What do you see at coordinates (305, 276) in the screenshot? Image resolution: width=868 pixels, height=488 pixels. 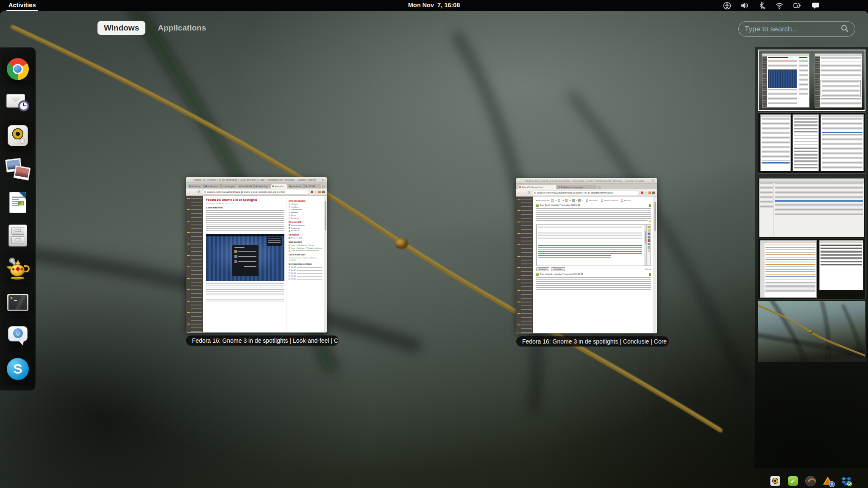 I see `related-item: 07-09` at bounding box center [305, 276].